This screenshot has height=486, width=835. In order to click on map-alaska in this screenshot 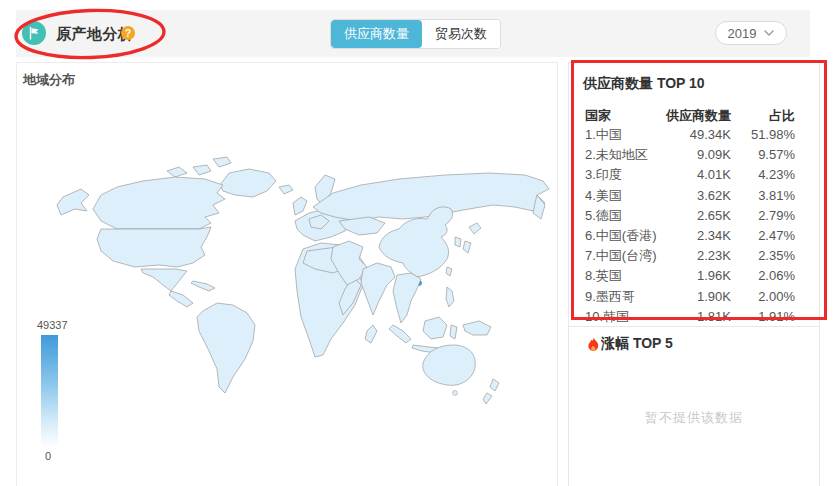, I will do `click(73, 202)`.